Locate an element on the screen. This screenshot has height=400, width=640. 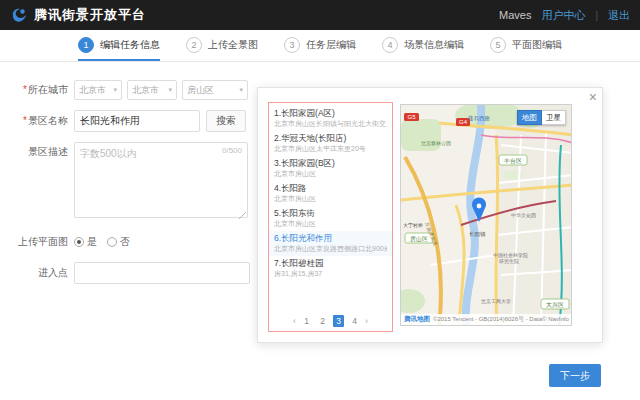
step-3-task-layer-edit: 3 任务层编辑 is located at coordinates (320, 46).